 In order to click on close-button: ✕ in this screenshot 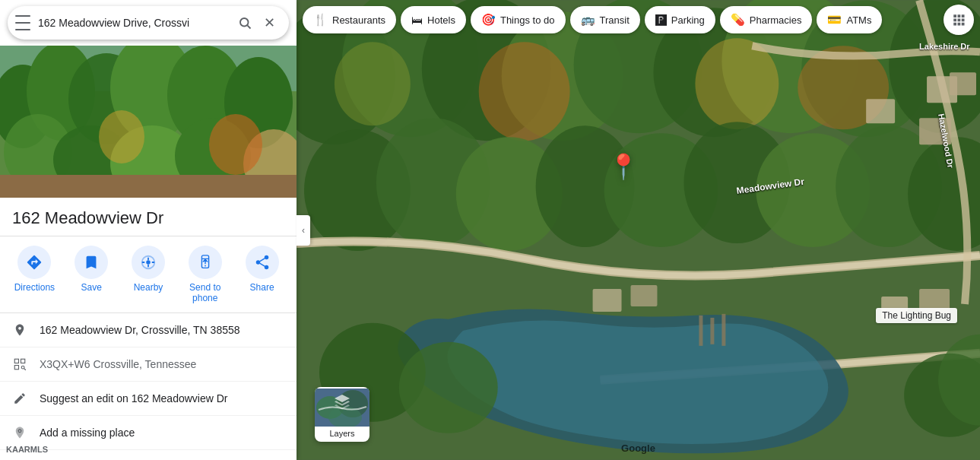, I will do `click(269, 23)`.